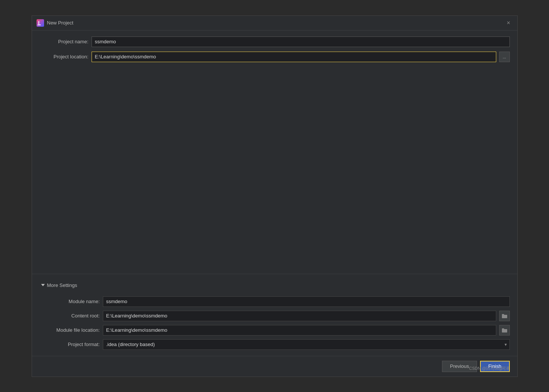 Image resolution: width=549 pixels, height=392 pixels. Describe the element at coordinates (60, 23) in the screenshot. I see `dialog-title: New Project` at that location.